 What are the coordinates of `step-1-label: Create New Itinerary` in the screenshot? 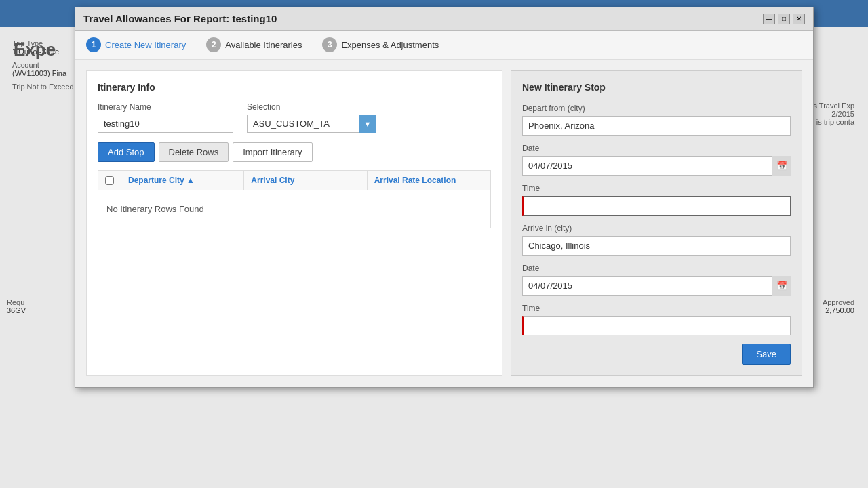 It's located at (145, 45).